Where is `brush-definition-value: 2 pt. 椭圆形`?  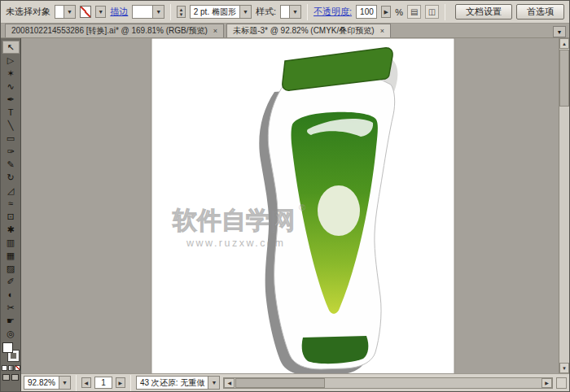 brush-definition-value: 2 pt. 椭圆形 is located at coordinates (215, 12).